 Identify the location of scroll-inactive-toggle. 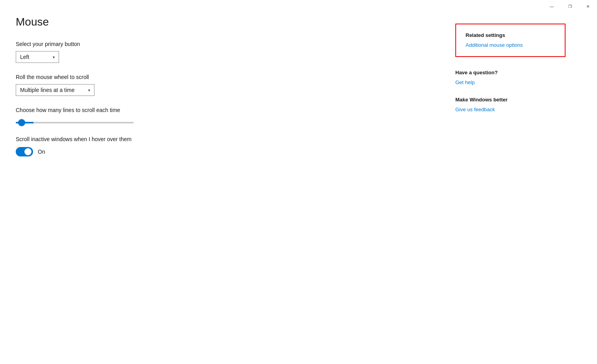
(24, 152).